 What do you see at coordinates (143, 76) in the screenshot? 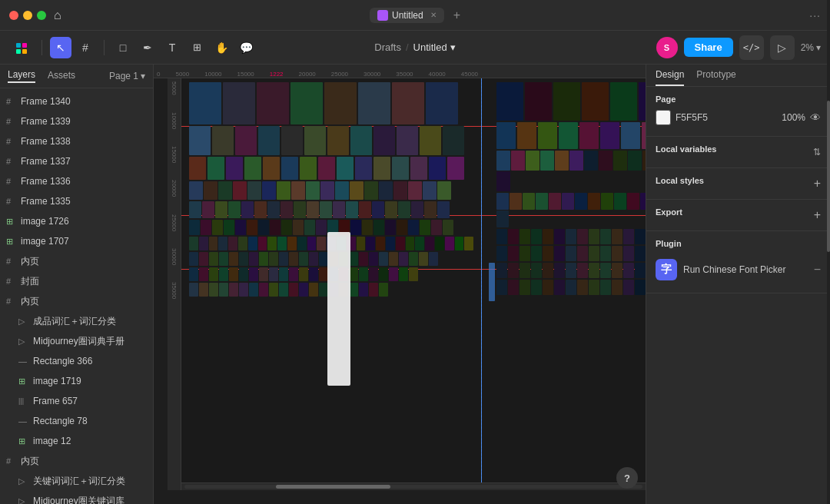
I see `page-dropdown-icon: ▾` at bounding box center [143, 76].